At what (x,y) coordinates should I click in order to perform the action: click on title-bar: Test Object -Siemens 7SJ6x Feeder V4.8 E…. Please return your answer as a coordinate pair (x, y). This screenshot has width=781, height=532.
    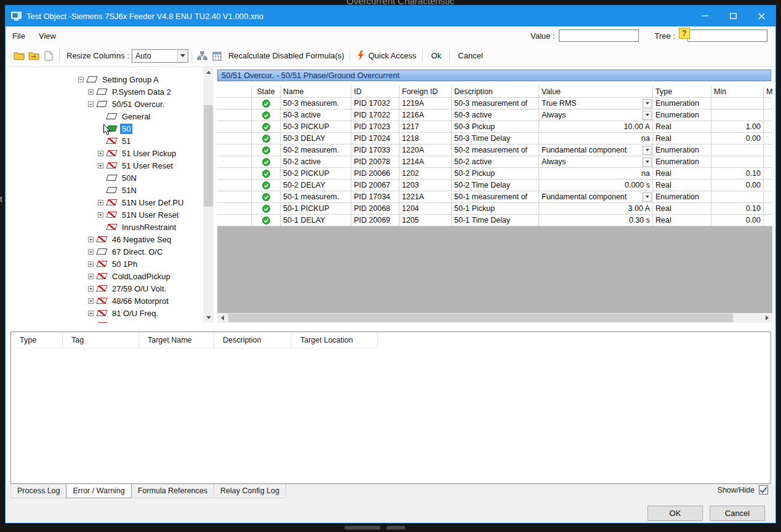
    Looking at the image, I should click on (390, 16).